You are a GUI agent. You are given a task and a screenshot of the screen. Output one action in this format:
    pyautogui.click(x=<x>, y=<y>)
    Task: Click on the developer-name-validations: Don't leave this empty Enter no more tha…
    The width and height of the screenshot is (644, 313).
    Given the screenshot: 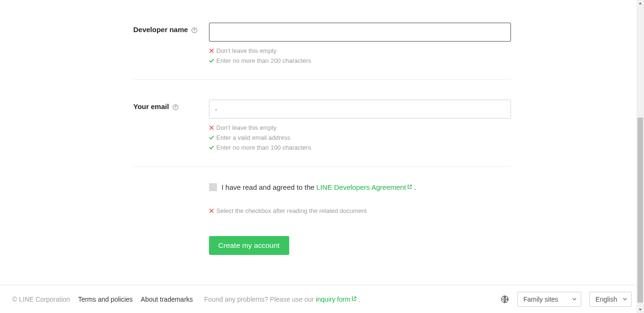 What is the action you would take?
    pyautogui.click(x=360, y=56)
    